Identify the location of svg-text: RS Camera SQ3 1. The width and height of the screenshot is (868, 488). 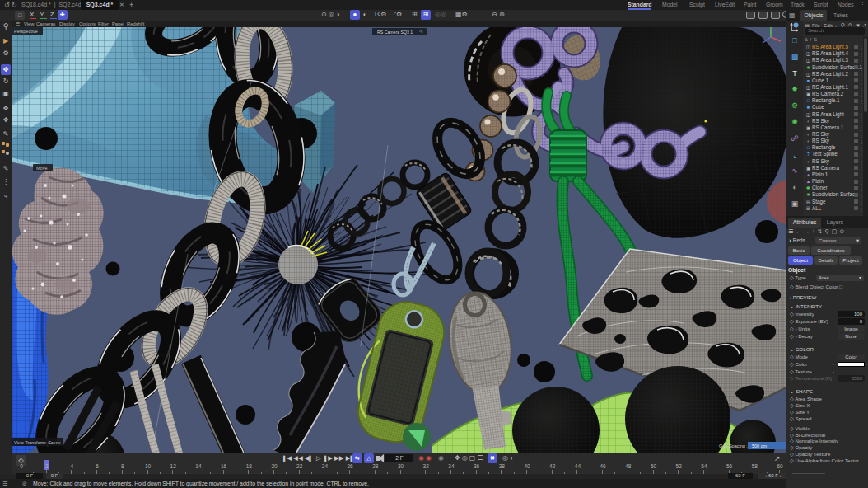
(395, 32).